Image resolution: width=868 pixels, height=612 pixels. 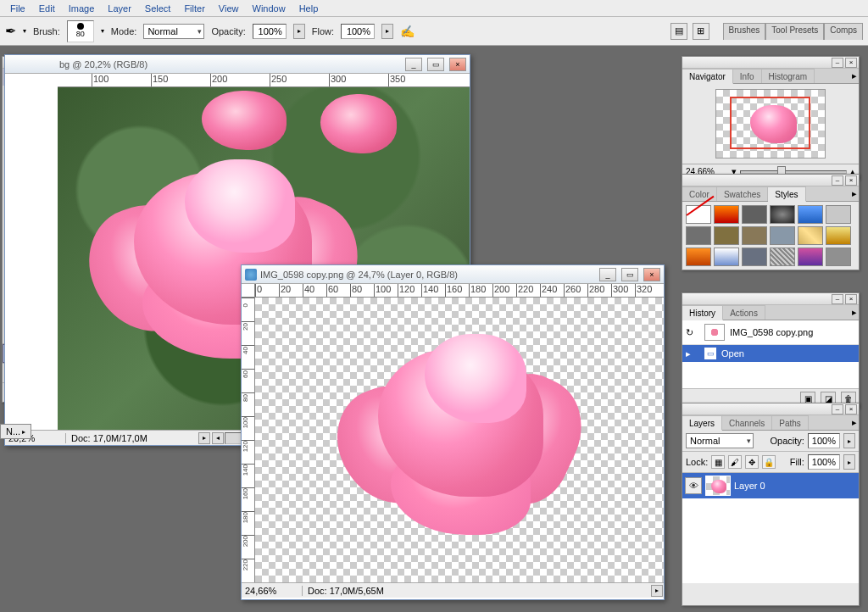 What do you see at coordinates (851, 409) in the screenshot?
I see `lay-close-icon: ×` at bounding box center [851, 409].